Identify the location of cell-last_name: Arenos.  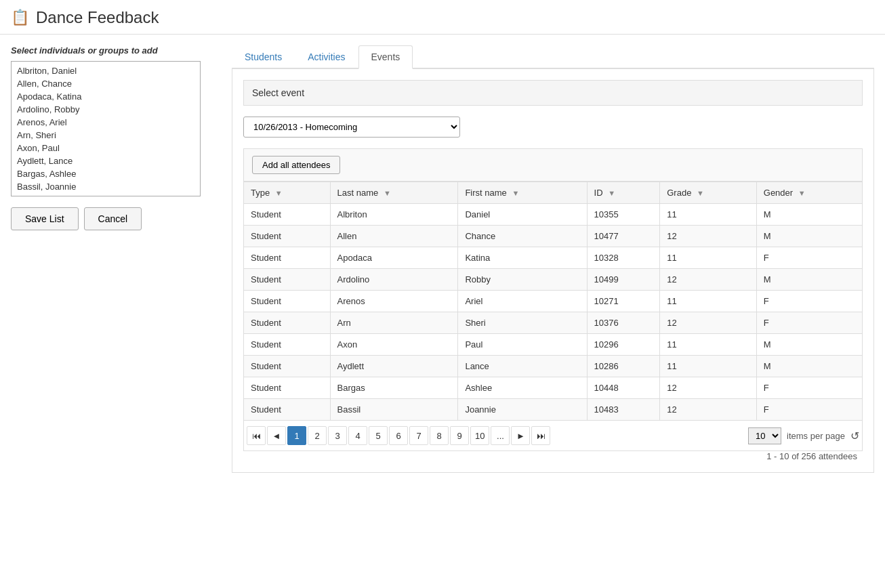
(394, 301).